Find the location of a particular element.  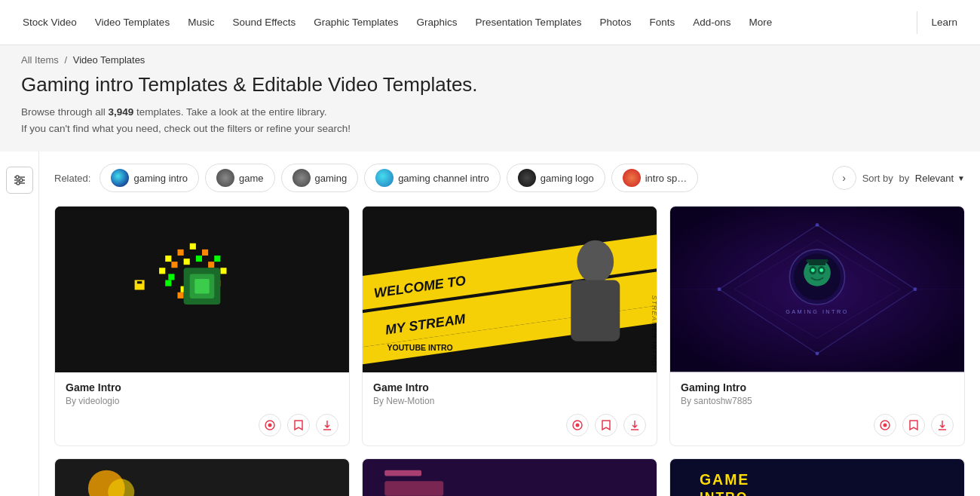

nav-item-addons: Add-ons is located at coordinates (712, 23).